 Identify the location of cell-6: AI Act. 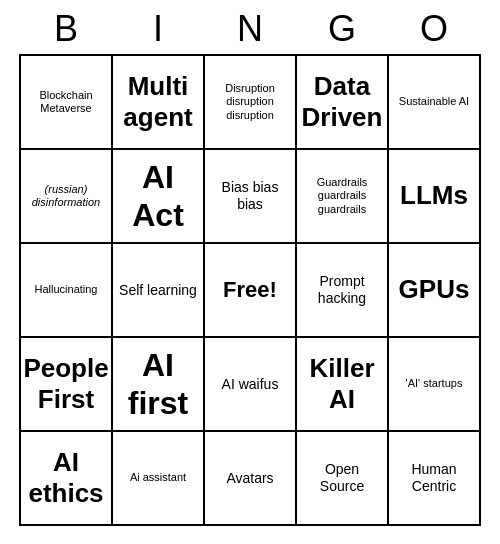
(159, 197).